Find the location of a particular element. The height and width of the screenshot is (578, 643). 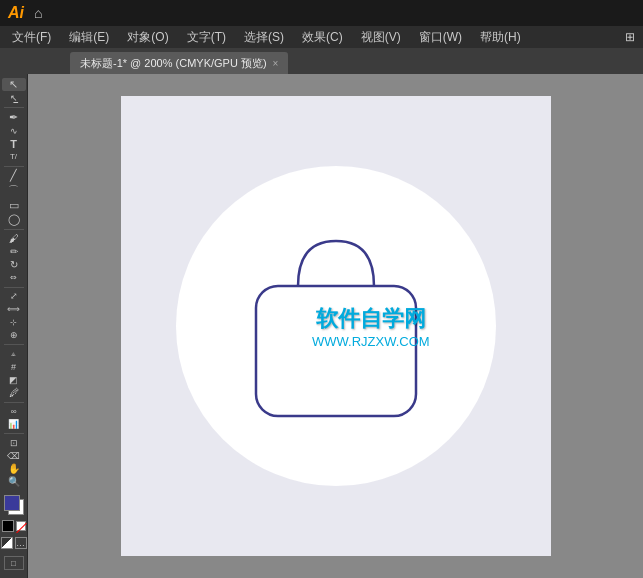

foreground-color-swatch is located at coordinates (12, 503).